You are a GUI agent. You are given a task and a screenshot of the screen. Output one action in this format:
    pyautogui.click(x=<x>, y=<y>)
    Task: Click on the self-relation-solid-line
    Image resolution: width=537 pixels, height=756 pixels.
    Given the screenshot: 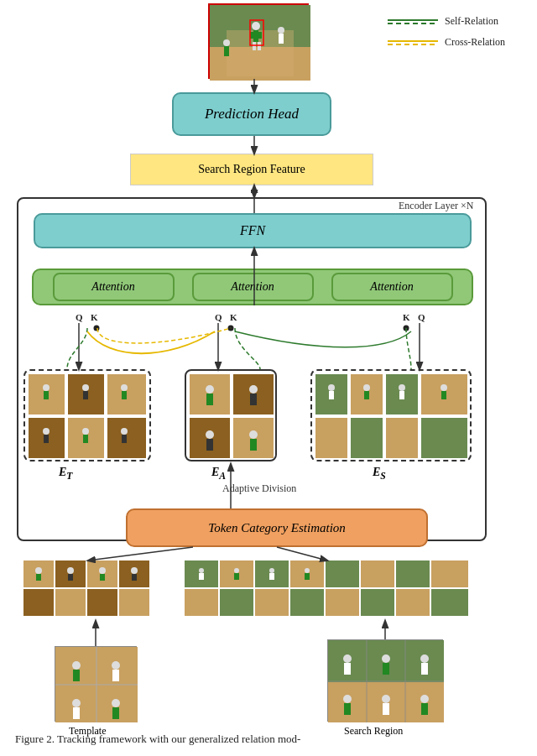 What is the action you would take?
    pyautogui.click(x=413, y=20)
    